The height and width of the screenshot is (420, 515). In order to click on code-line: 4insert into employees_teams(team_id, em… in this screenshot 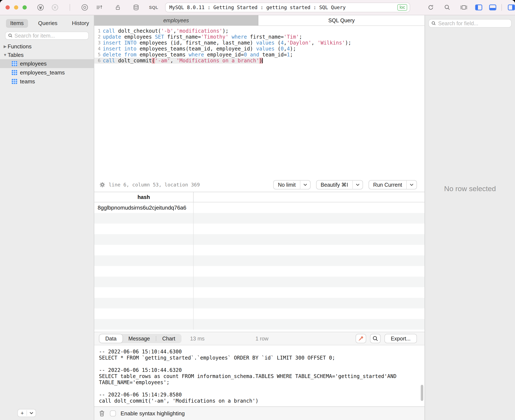, I will do `click(260, 49)`.